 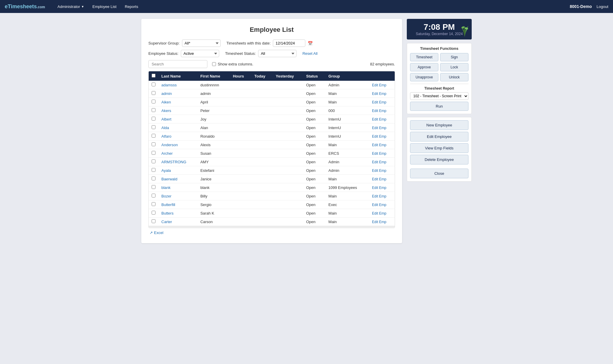 What do you see at coordinates (178, 64) in the screenshot?
I see `search-input` at bounding box center [178, 64].